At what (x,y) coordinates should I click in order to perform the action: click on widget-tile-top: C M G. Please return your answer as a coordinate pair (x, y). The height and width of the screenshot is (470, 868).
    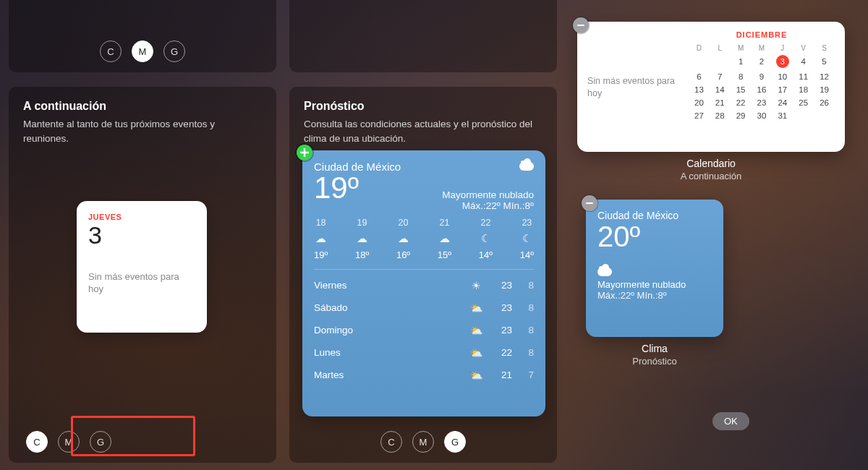
    Looking at the image, I should click on (142, 36).